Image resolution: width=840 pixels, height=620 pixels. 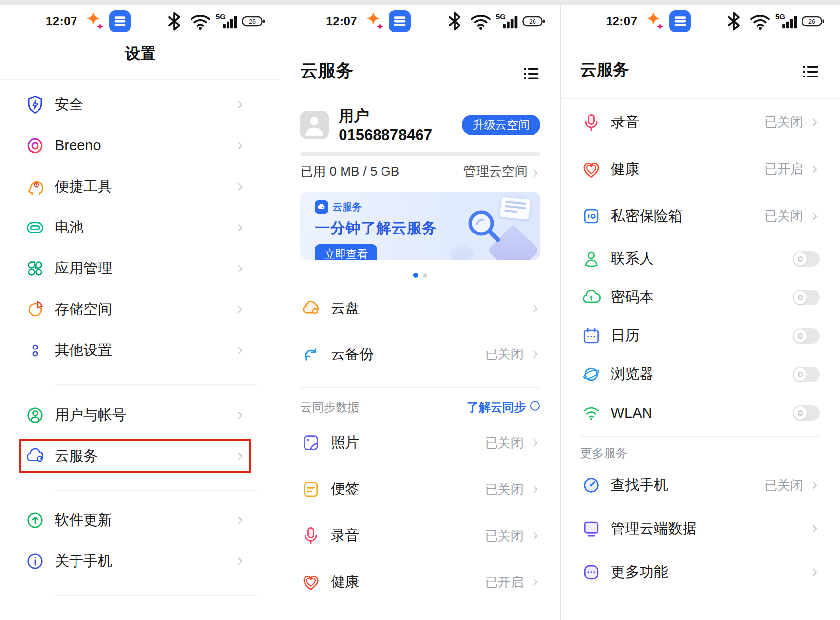 What do you see at coordinates (502, 172) in the screenshot?
I see `manage-cloud-space-link: 管理云空间` at bounding box center [502, 172].